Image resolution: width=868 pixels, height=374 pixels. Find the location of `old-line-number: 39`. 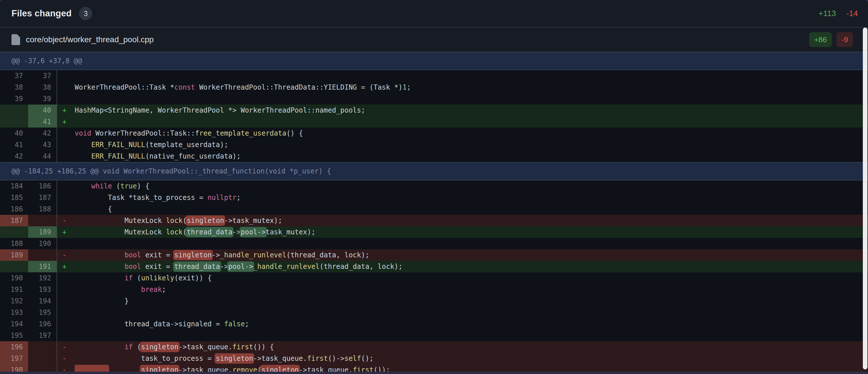

old-line-number: 39 is located at coordinates (14, 99).